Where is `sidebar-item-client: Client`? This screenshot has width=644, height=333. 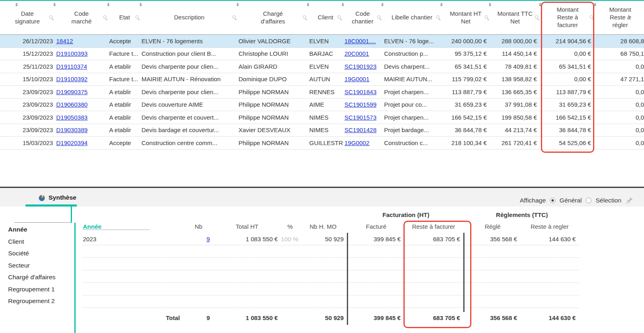
sidebar-item-client: Client is located at coordinates (32, 242).